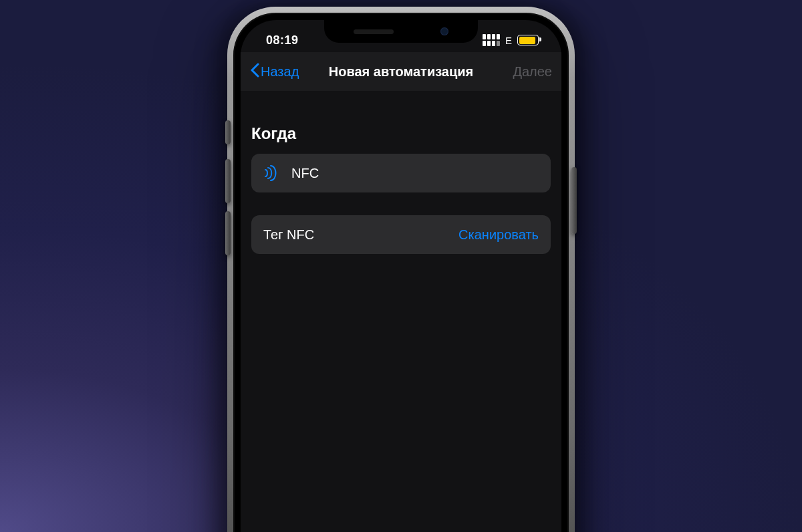  What do you see at coordinates (499, 235) in the screenshot?
I see `scan-button: Сканировать` at bounding box center [499, 235].